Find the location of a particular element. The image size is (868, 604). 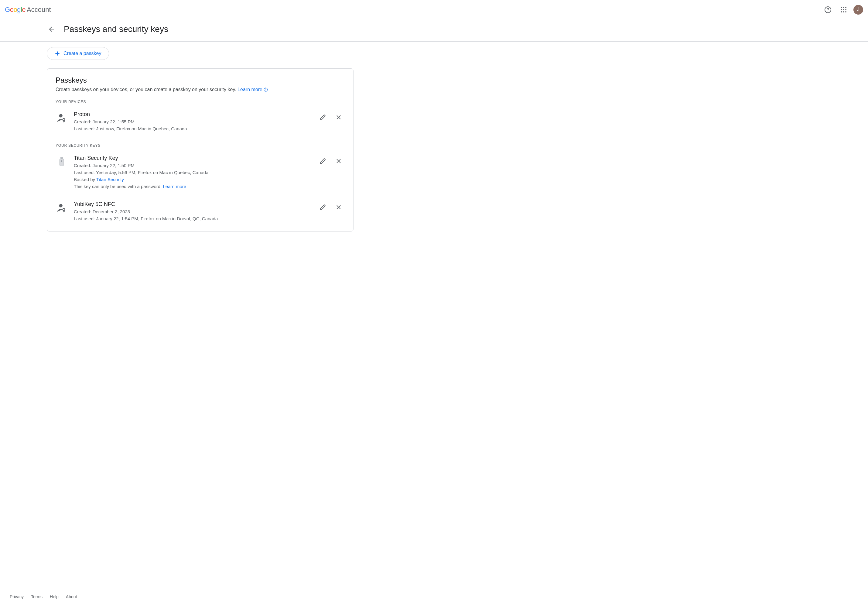

create-passkey-label: Create a passkey is located at coordinates (82, 54).